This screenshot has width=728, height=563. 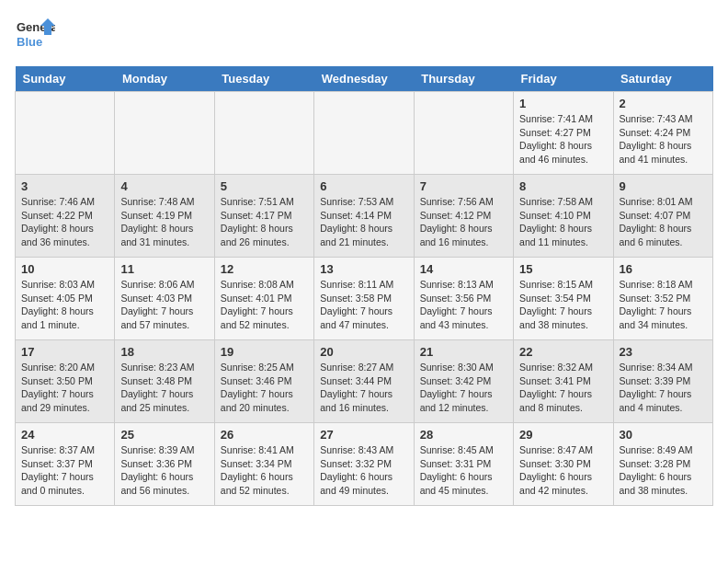 I want to click on day-info: Sunrise: 8:20 AM Sunset: 3:50 PM Dayligh…, so click(x=64, y=388).